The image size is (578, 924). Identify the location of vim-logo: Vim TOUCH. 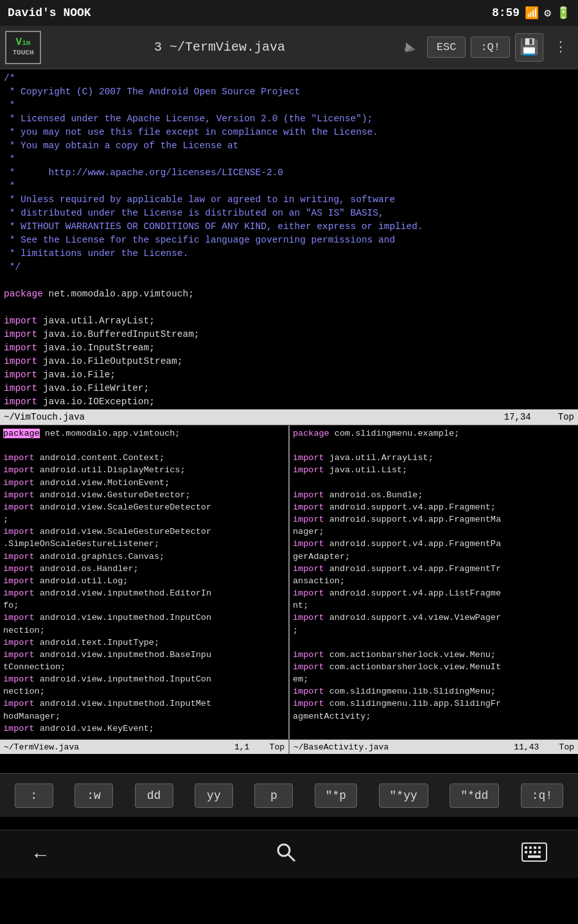
(23, 47).